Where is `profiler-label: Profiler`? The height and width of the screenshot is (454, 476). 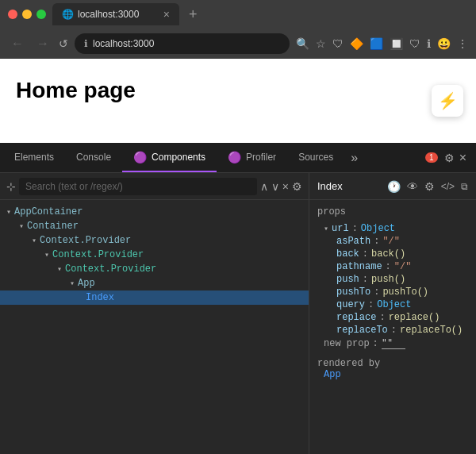
profiler-label: Profiler is located at coordinates (261, 157).